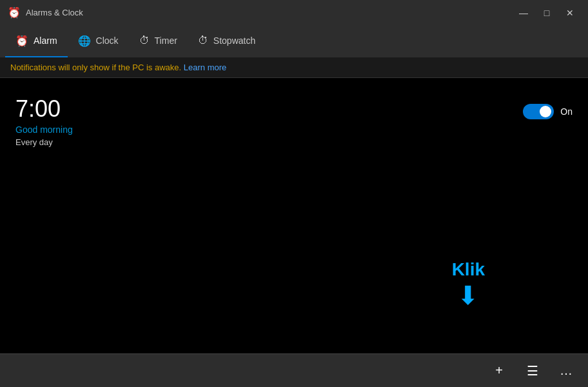 Image resolution: width=588 pixels, height=387 pixels. Describe the element at coordinates (468, 284) in the screenshot. I see `klik-annotation: Klik ⬇` at that location.